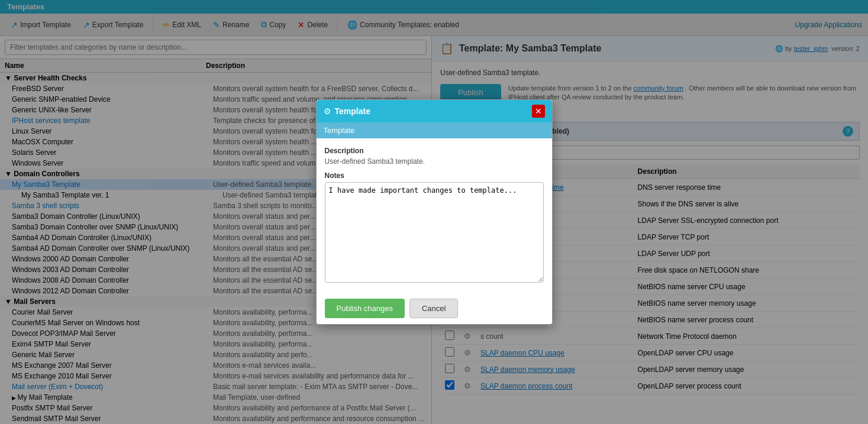 Image resolution: width=868 pixels, height=424 pixels. Describe the element at coordinates (353, 111) in the screenshot. I see `modal-title: Template` at that location.